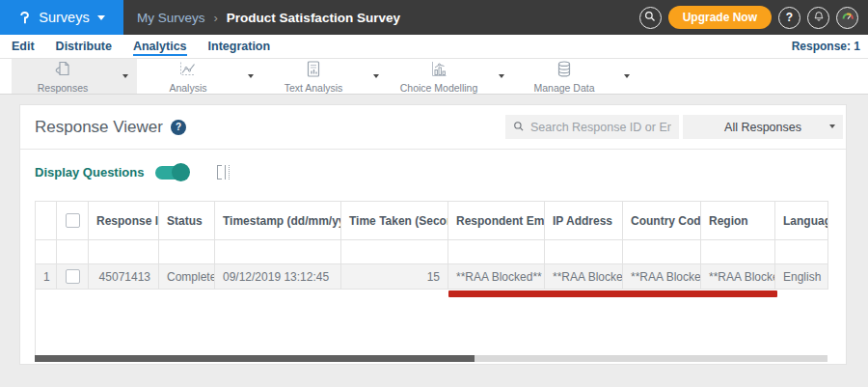 This screenshot has width=868, height=387. What do you see at coordinates (73, 253) in the screenshot?
I see `filter-cell-select` at bounding box center [73, 253].